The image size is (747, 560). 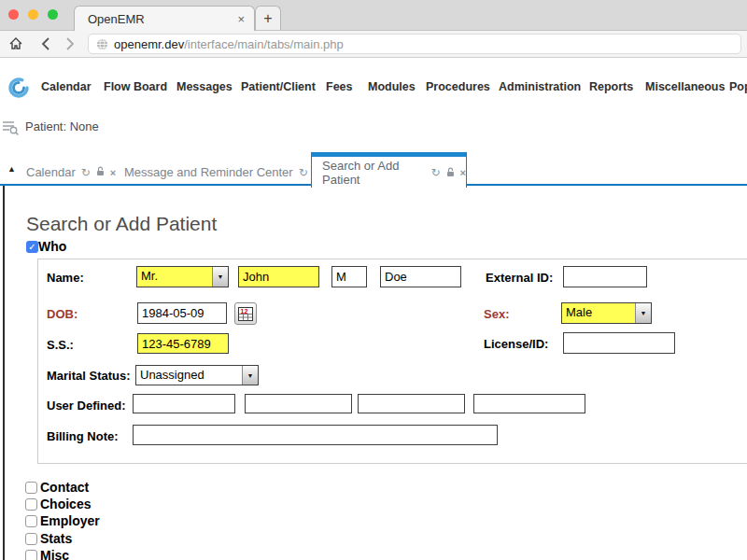 What do you see at coordinates (278, 87) in the screenshot?
I see `nav-item-patient-client: Patient/Client` at bounding box center [278, 87].